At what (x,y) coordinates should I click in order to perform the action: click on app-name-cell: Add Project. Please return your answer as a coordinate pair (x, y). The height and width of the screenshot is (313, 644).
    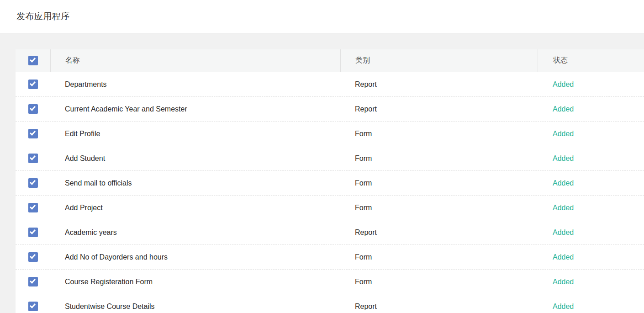
    Looking at the image, I should click on (195, 207).